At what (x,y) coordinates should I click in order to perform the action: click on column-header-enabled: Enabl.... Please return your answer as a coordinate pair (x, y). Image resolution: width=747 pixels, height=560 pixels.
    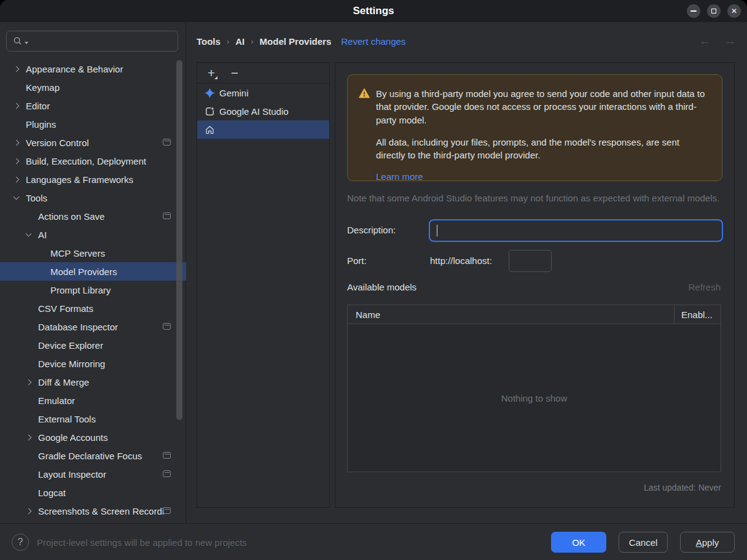
    Looking at the image, I should click on (697, 314).